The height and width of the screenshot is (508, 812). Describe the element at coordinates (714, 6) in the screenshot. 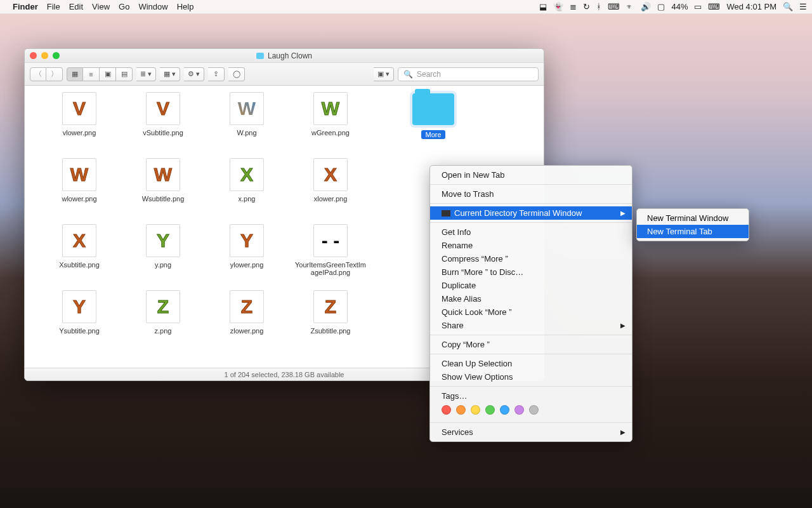

I see `text-input-icon: ⌨︎` at that location.